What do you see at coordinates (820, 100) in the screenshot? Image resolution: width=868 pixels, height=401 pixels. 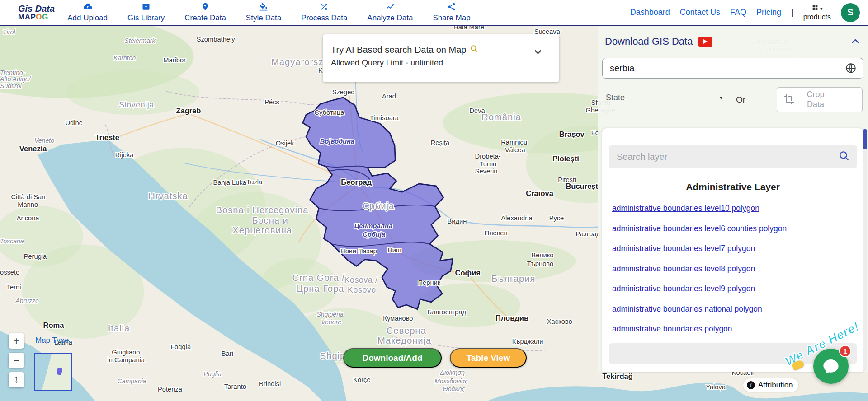 I see `crop-data-button: Crop Data` at bounding box center [820, 100].